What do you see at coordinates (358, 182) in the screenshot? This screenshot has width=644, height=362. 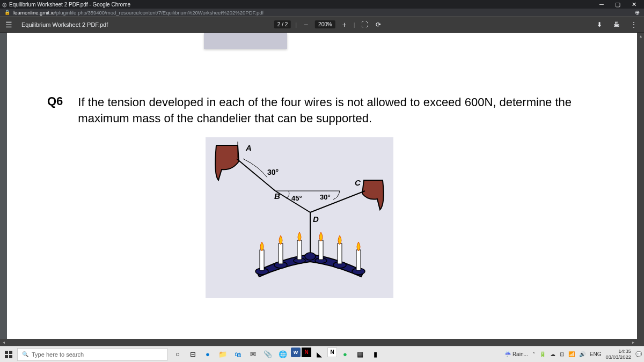 I see `label-c: C` at bounding box center [358, 182].